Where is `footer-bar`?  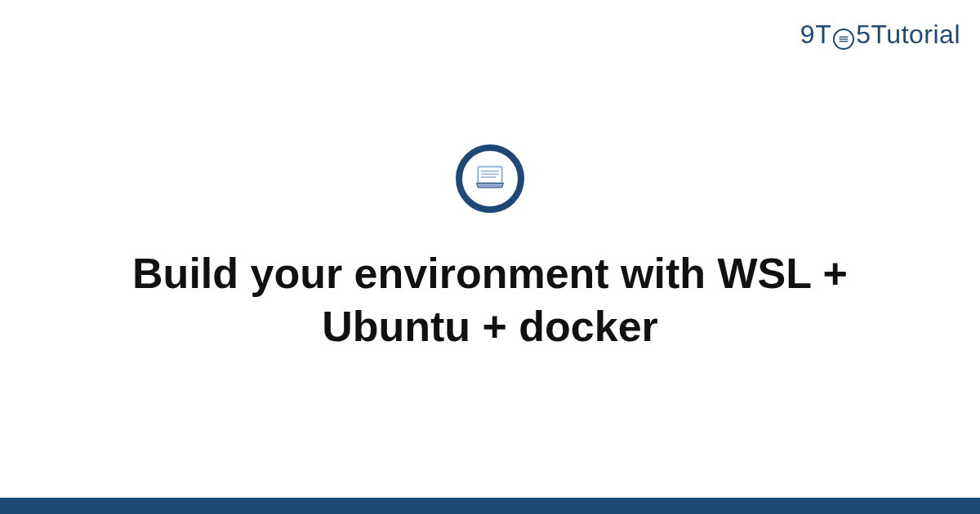
footer-bar is located at coordinates (490, 506).